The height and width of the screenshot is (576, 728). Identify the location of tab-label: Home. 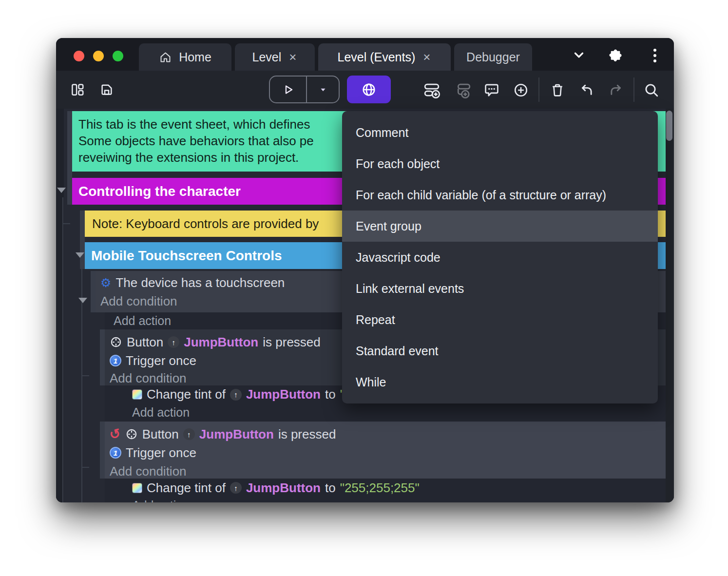
(195, 58).